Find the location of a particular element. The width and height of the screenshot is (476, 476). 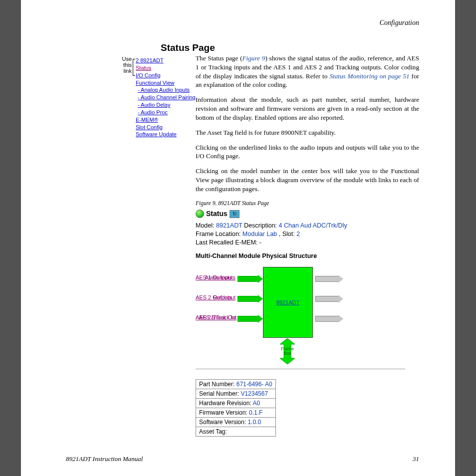

table-row: Serial Number: V1234567 is located at coordinates (236, 394).